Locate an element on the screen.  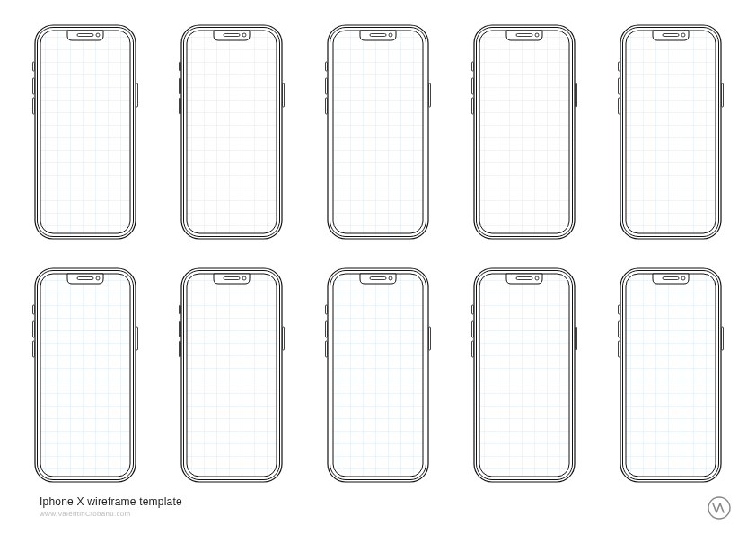
template-title: Iphone X wireframe template is located at coordinates (111, 502).